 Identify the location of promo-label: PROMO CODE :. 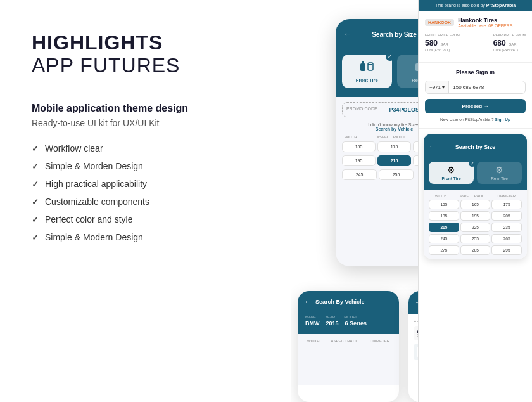
(364, 110).